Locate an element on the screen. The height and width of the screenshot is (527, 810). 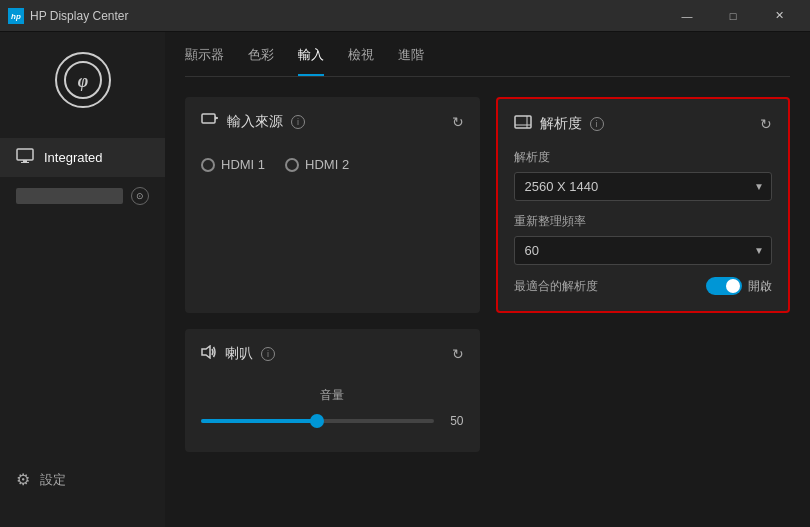
hdmi1-option: HDMI 1 is located at coordinates (233, 164).